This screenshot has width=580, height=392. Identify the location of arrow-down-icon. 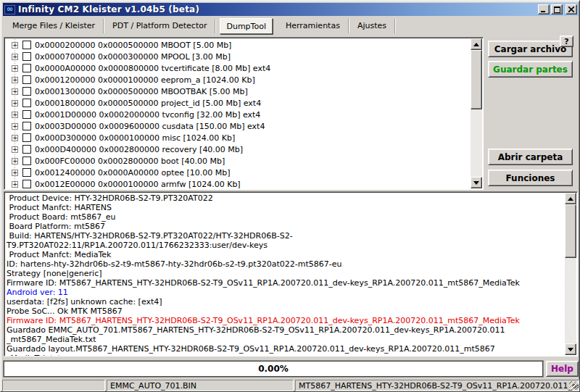
(476, 183).